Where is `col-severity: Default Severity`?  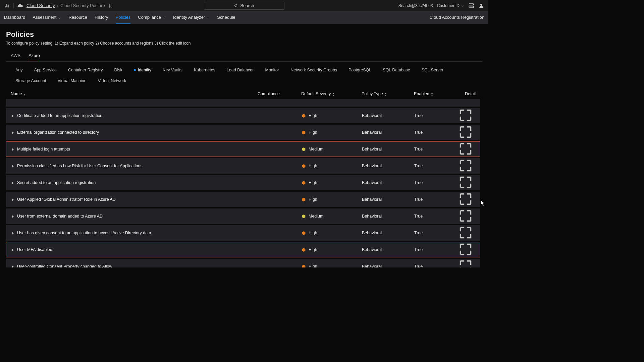
col-severity: Default Severity is located at coordinates (331, 94).